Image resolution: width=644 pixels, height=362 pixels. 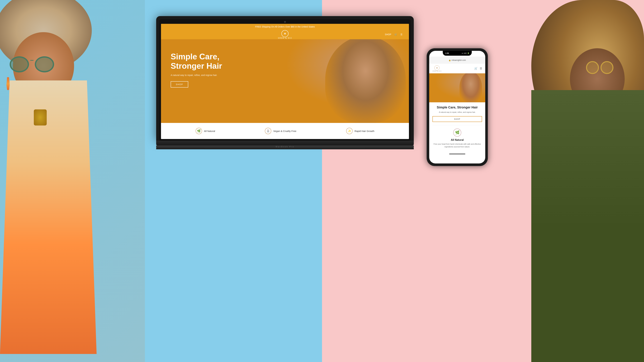 What do you see at coordinates (478, 68) in the screenshot?
I see `phone-nav-icons: 🛒 ☰` at bounding box center [478, 68].